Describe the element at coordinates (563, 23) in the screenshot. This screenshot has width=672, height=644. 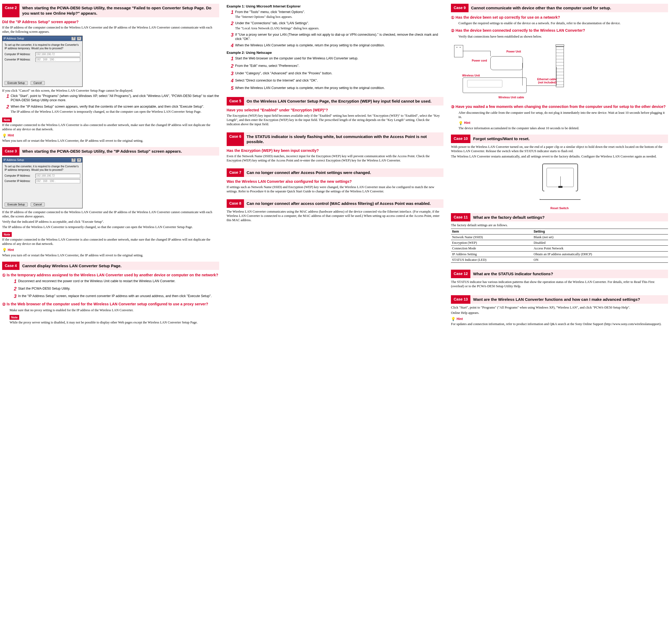
I see `case-9-p1: Configure the required settings to enabl…` at that location.